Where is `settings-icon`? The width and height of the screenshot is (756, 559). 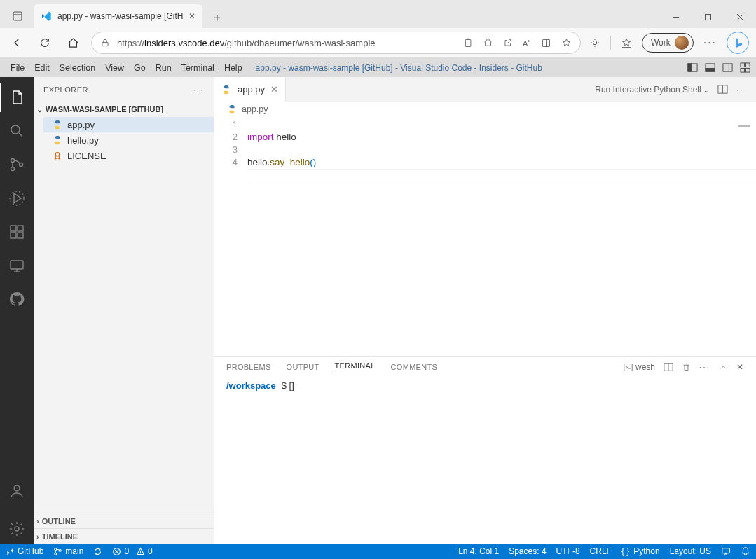
settings-icon is located at coordinates (17, 529).